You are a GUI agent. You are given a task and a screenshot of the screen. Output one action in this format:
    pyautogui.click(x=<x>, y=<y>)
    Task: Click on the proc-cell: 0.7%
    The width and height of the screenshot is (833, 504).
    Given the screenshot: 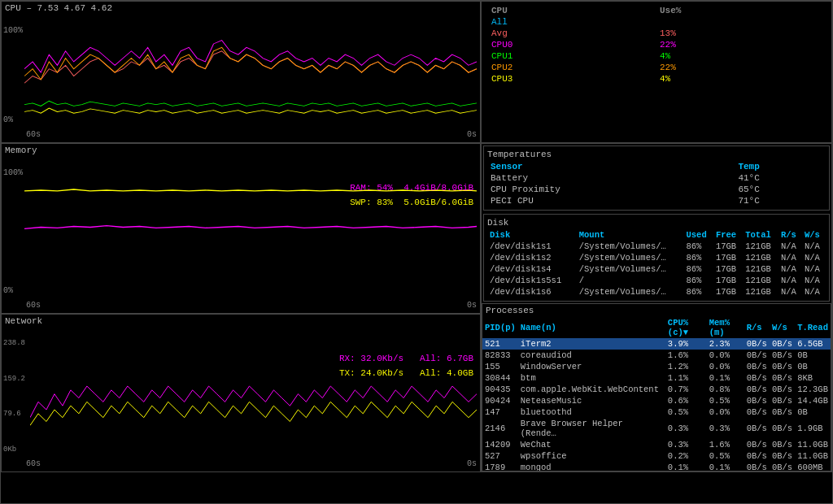 What is the action you would take?
    pyautogui.click(x=687, y=389)
    